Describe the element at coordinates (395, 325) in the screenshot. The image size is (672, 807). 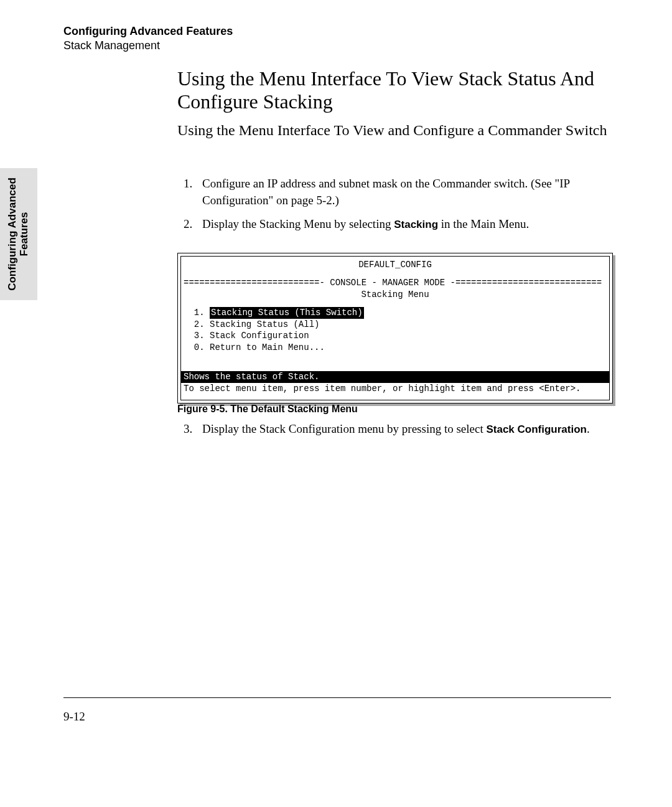
I see `terminal-item-2: 2. Stacking Status (All)` at that location.